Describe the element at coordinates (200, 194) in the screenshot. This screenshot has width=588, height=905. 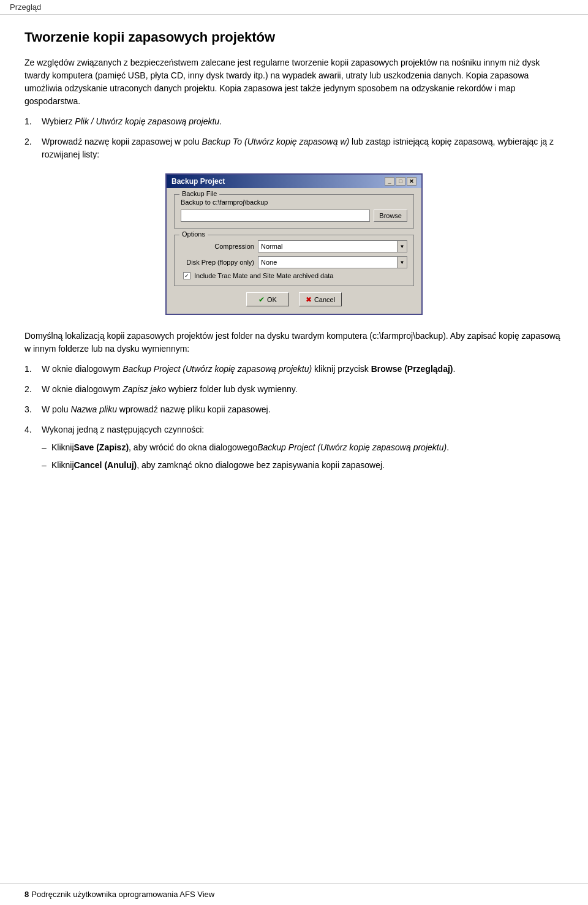
I see `backup-file-label: Backup File` at that location.